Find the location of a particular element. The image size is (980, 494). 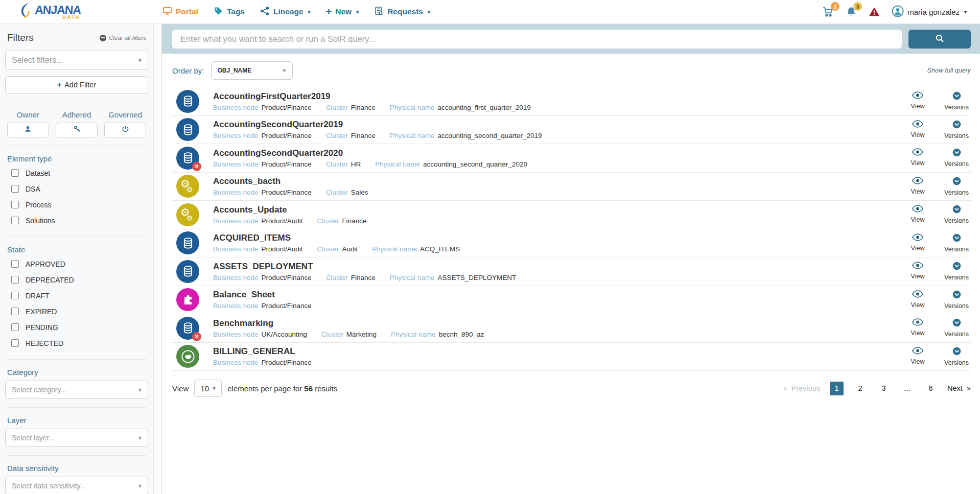

nav-tags: Tags is located at coordinates (229, 12).